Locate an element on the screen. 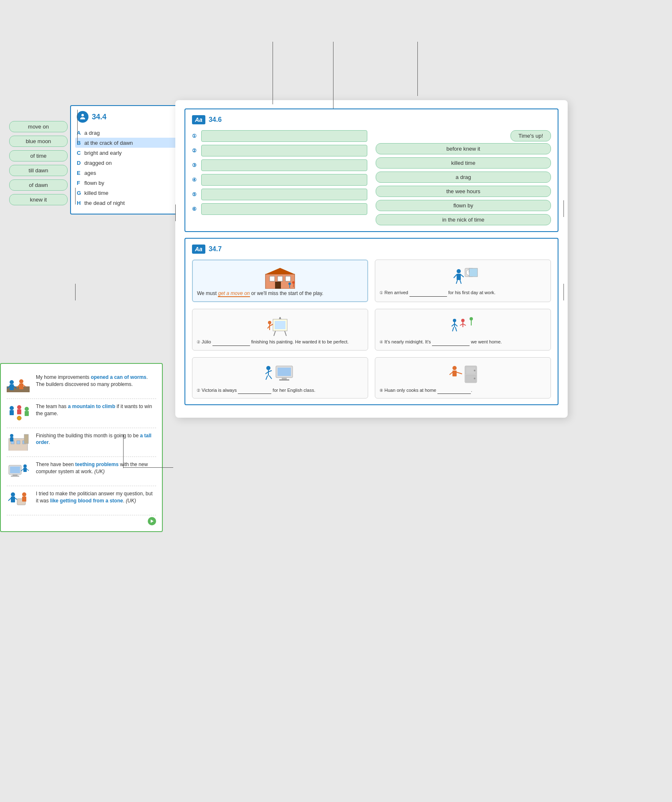 The height and width of the screenshot is (802, 672). option-in-the-nick-of-time: in the nick of time is located at coordinates (463, 219).